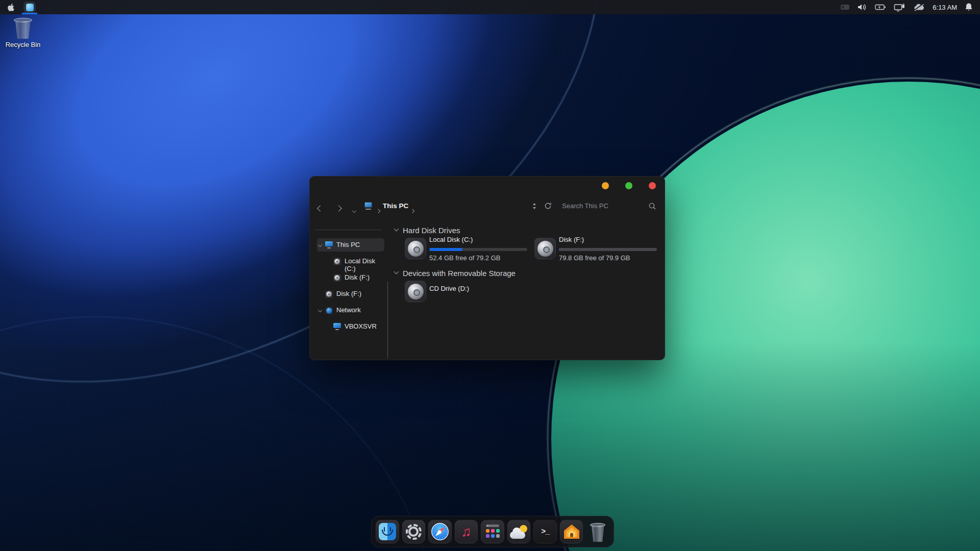 This screenshot has width=980, height=551. Describe the element at coordinates (449, 289) in the screenshot. I see `drive-name: CD Drive (D:)` at that location.